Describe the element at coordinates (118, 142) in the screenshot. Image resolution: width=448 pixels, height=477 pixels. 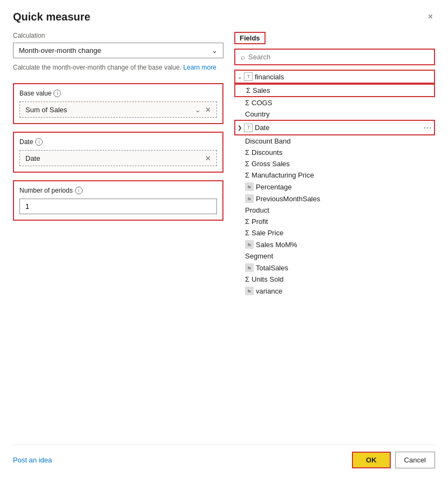
I see `date-label: Date i` at that location.